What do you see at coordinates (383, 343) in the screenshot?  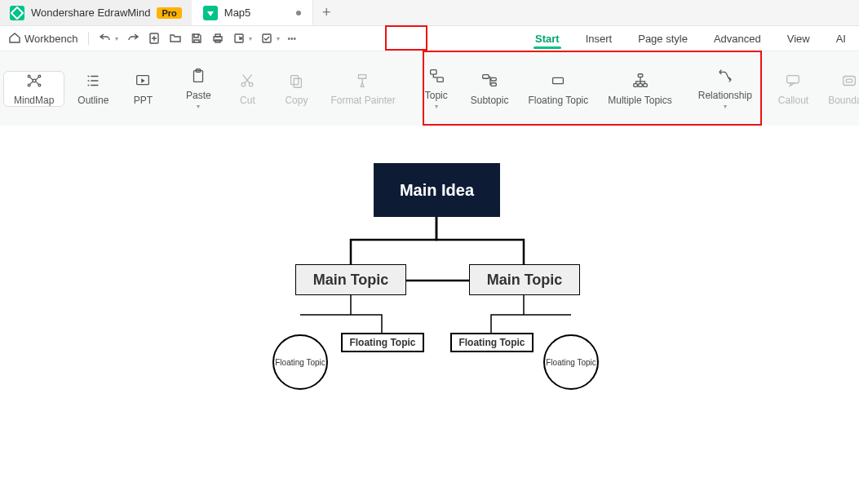 I see `node-floating-rect-left: Floating Topic` at bounding box center [383, 343].